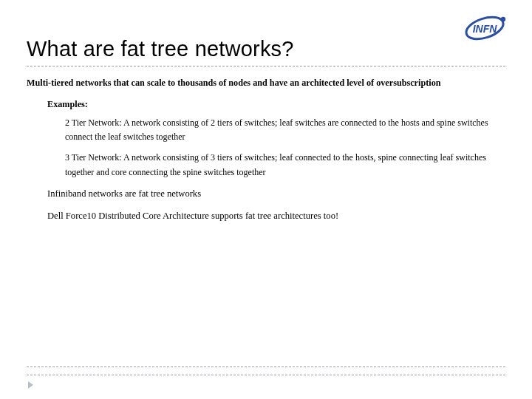 The width and height of the screenshot is (532, 399). What do you see at coordinates (31, 385) in the screenshot?
I see `play-icon` at bounding box center [31, 385].